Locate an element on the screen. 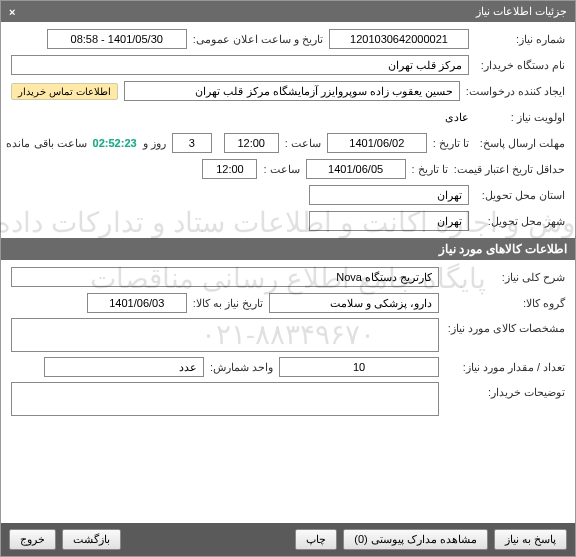  attachments-button: مشاهده مدارک پیوستی (0) is located at coordinates (416, 540).